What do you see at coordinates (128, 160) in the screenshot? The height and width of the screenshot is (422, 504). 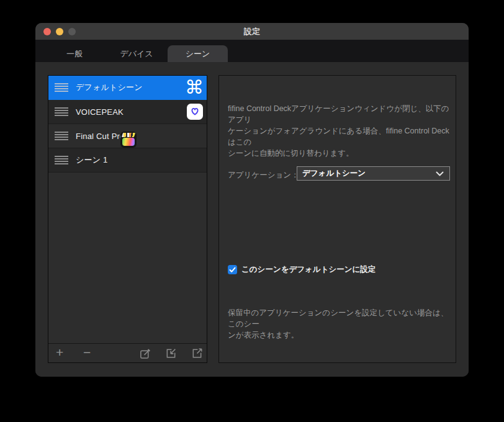 I see `scene-row-scene1: シーン 1` at bounding box center [128, 160].